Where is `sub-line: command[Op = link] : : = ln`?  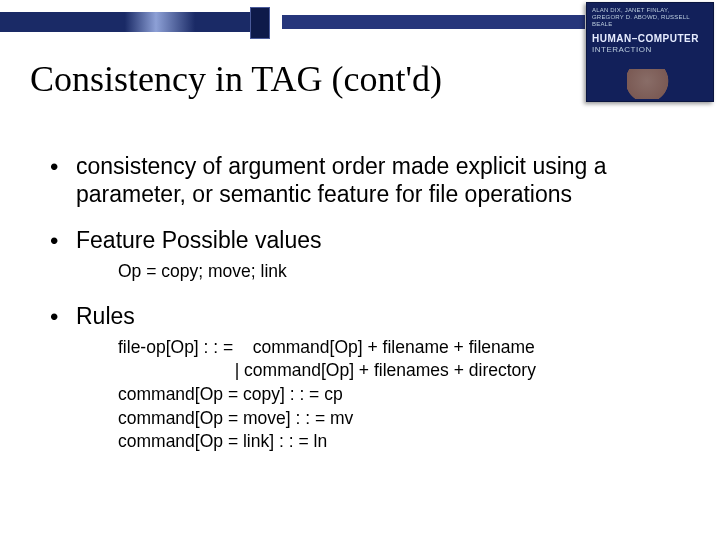 sub-line: command[Op = link] : : = ln is located at coordinates (399, 442).